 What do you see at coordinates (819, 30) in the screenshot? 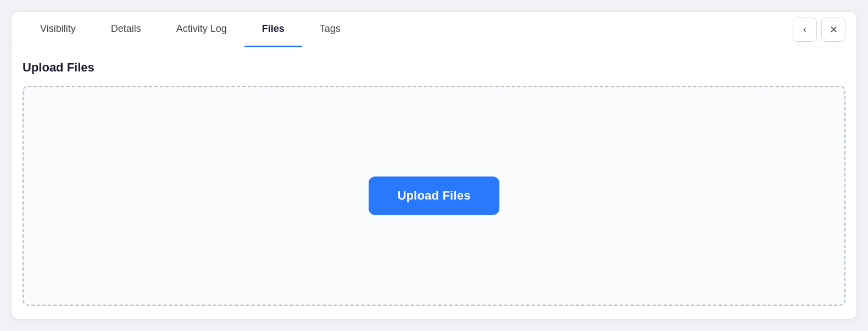
I see `tab-actions: ‹ ✕` at bounding box center [819, 30].